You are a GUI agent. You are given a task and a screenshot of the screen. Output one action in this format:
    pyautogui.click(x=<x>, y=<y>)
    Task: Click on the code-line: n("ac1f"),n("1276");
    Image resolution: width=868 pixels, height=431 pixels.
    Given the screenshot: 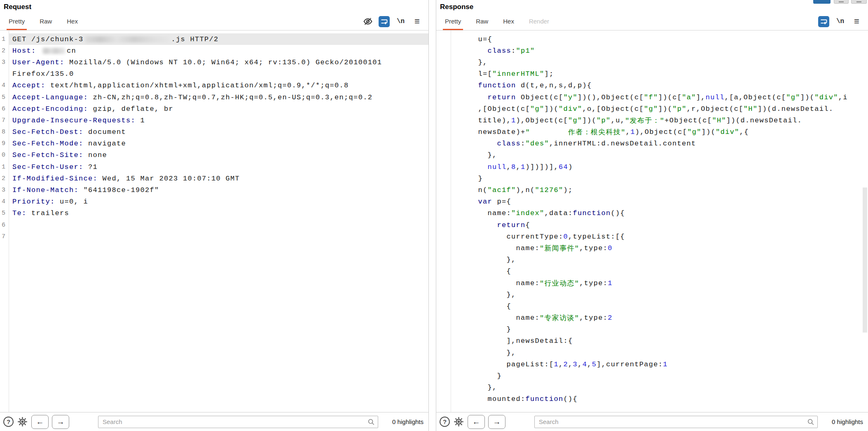 What is the action you would take?
    pyautogui.click(x=652, y=190)
    